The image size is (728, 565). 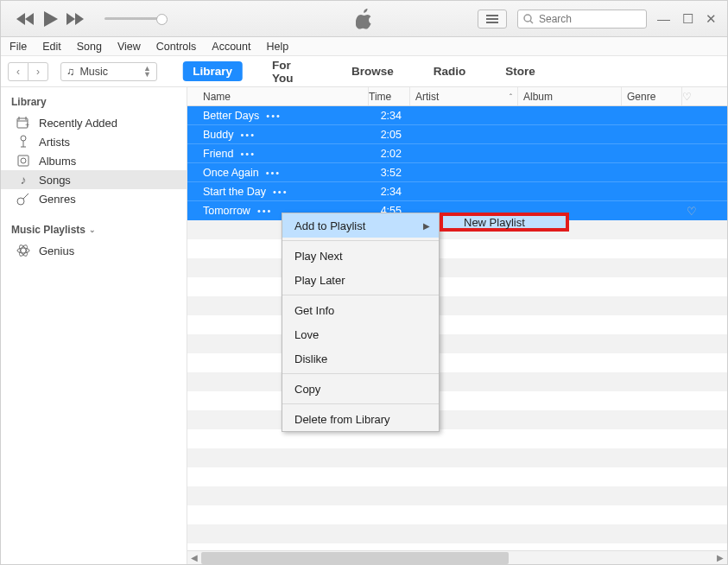 What do you see at coordinates (504, 222) in the screenshot?
I see `submenu-new-playlist: New Playlist` at bounding box center [504, 222].